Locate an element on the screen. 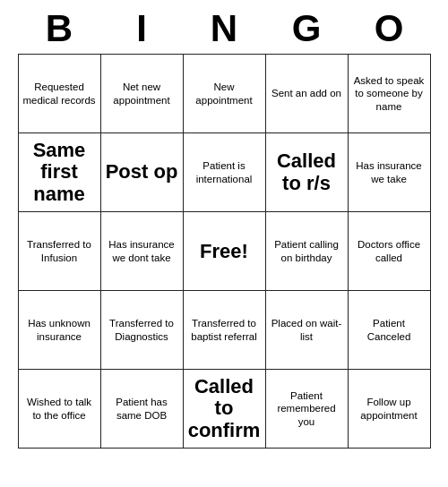 The width and height of the screenshot is (448, 487). bingo-cell-21: Patient has same DOB is located at coordinates (142, 409).